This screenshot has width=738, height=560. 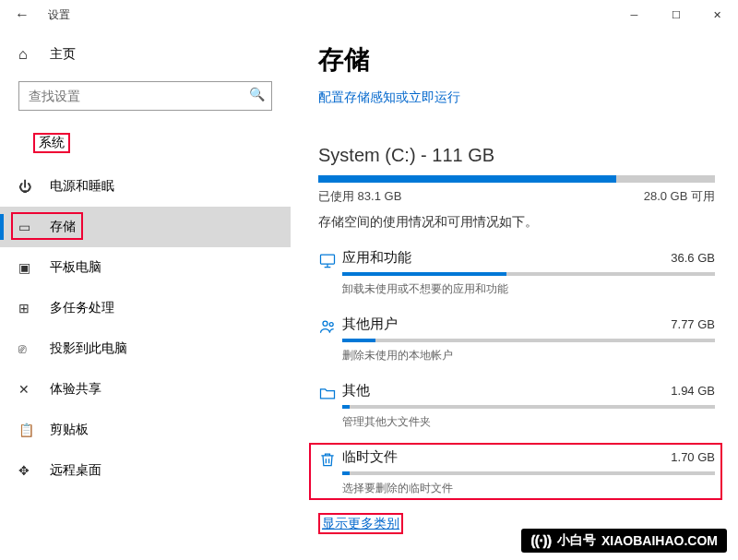 What do you see at coordinates (529, 290) in the screenshot?
I see `category-desc: 卸载未使用或不想要的应用和功能` at bounding box center [529, 290].